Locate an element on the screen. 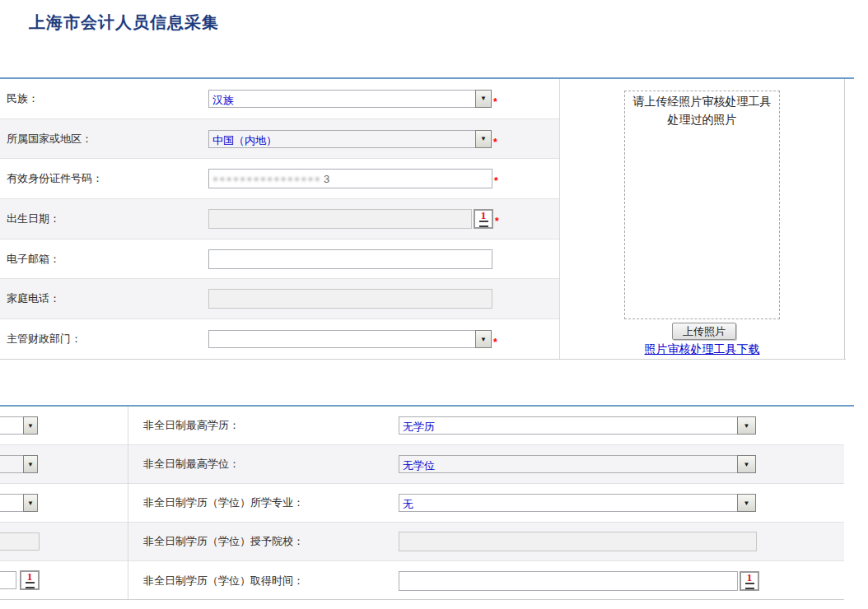  birth-date-calendar-button: 1 is located at coordinates (483, 219).